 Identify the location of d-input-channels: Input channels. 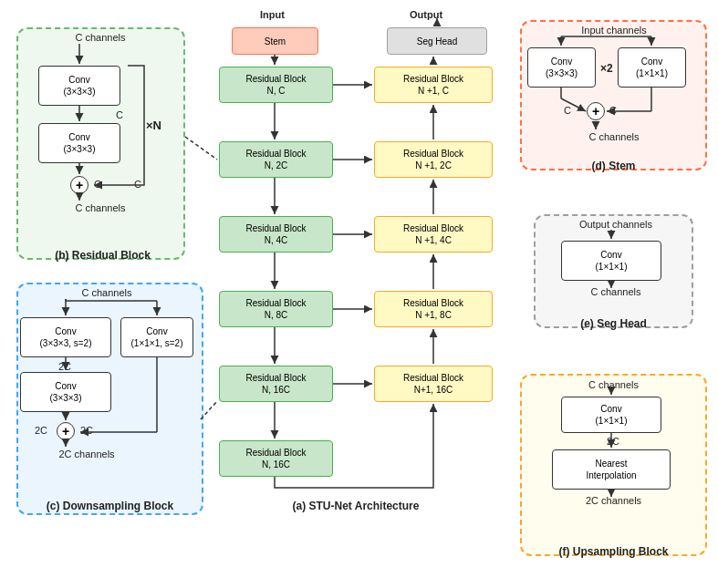
(614, 30).